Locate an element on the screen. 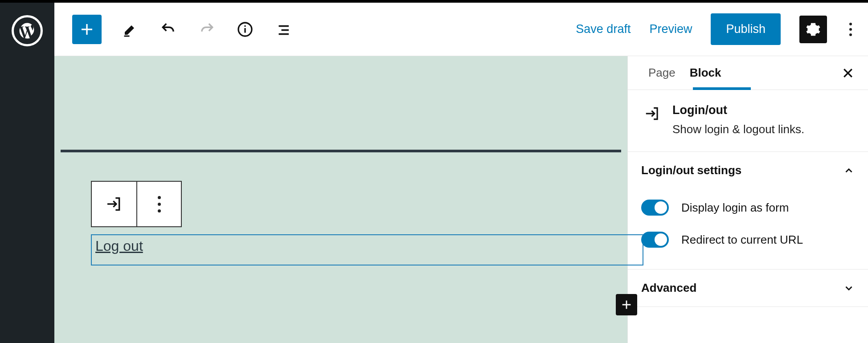 This screenshot has height=343, width=868. append-block-button is located at coordinates (626, 305).